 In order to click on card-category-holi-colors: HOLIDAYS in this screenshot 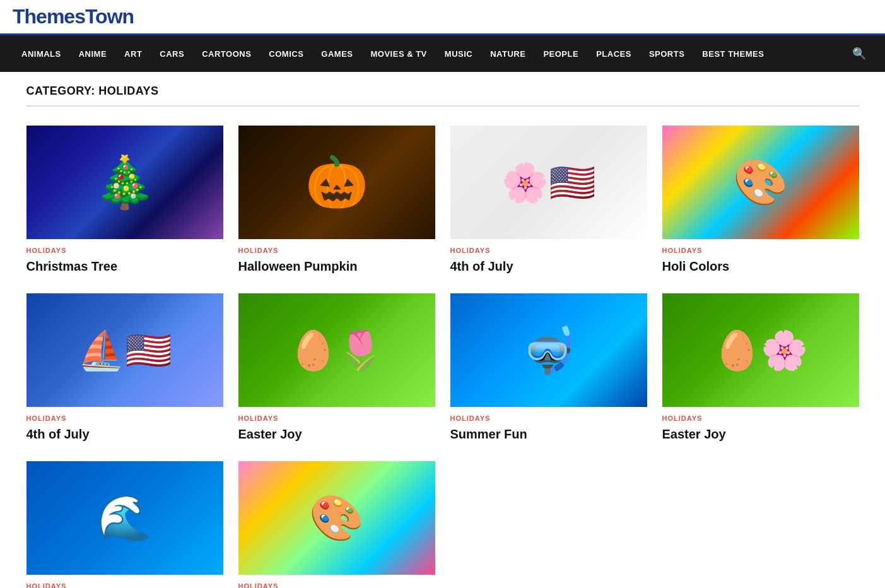, I will do `click(761, 250)`.